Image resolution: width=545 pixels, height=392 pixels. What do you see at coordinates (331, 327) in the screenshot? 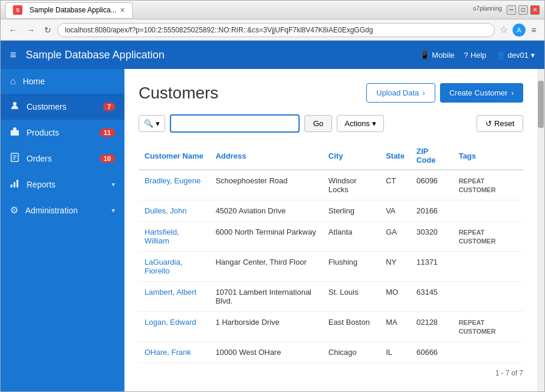
I see `table-row: Logan, Edward1 Harborside DriveEast Bost…` at bounding box center [331, 327].